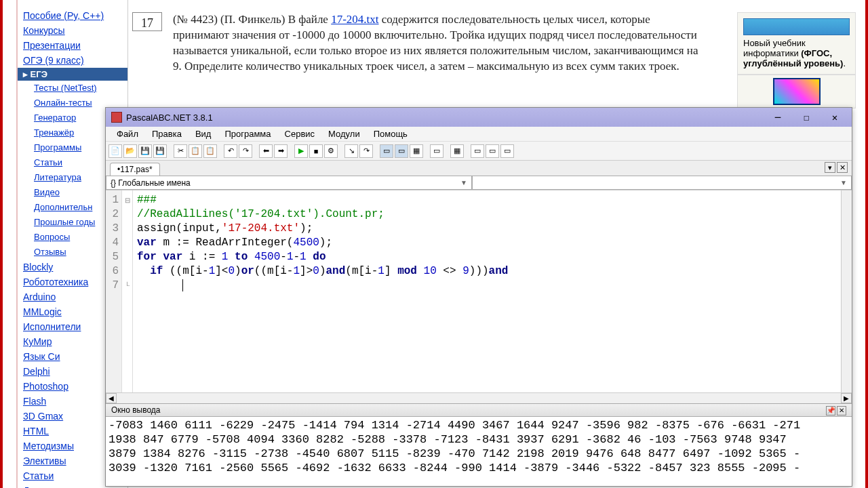 The height and width of the screenshot is (488, 868). Describe the element at coordinates (662, 183) in the screenshot. I see `member-combo: ▼` at that location.